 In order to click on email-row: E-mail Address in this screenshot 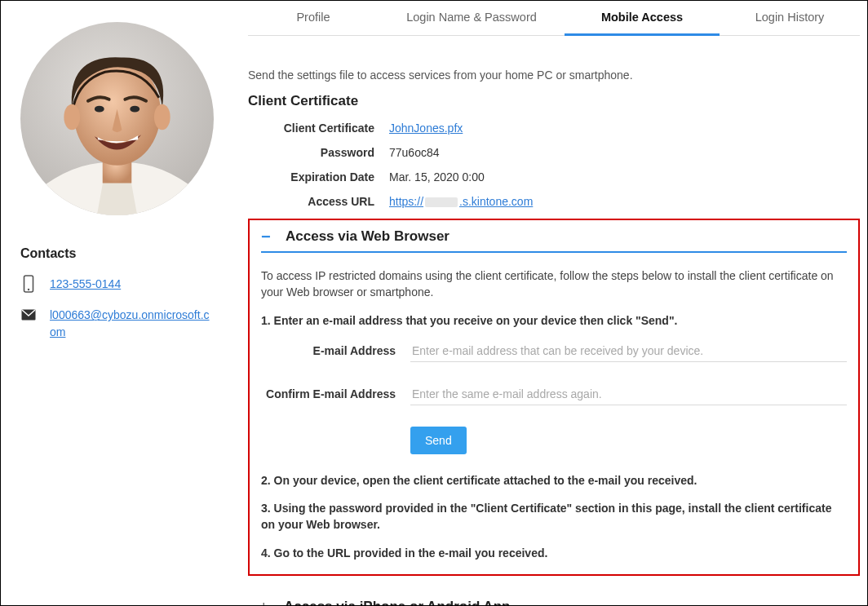, I will do `click(554, 351)`.